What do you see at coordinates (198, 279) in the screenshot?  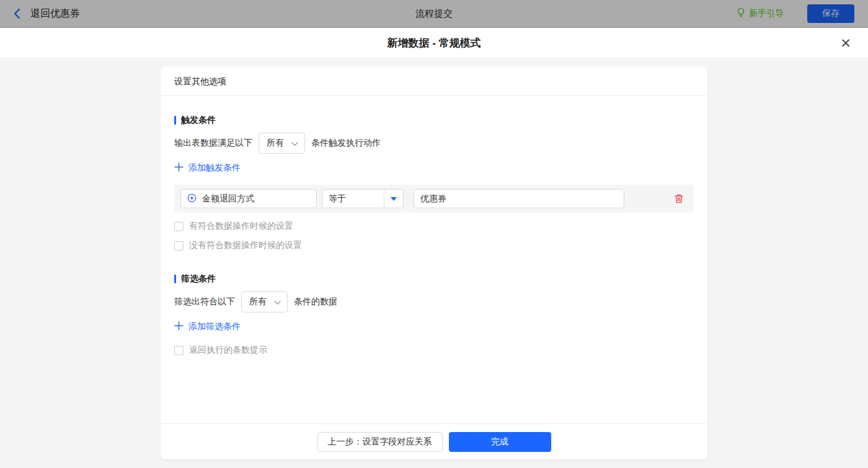 I see `filter-section-label: 筛选条件` at bounding box center [198, 279].